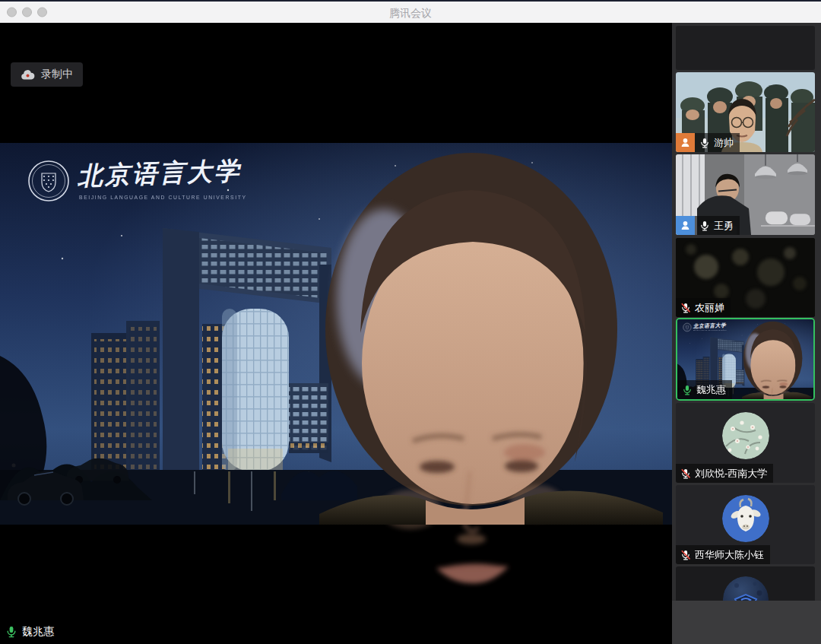 Image resolution: width=821 pixels, height=644 pixels. What do you see at coordinates (57, 75) in the screenshot?
I see `recording-label: 录制中` at bounding box center [57, 75].